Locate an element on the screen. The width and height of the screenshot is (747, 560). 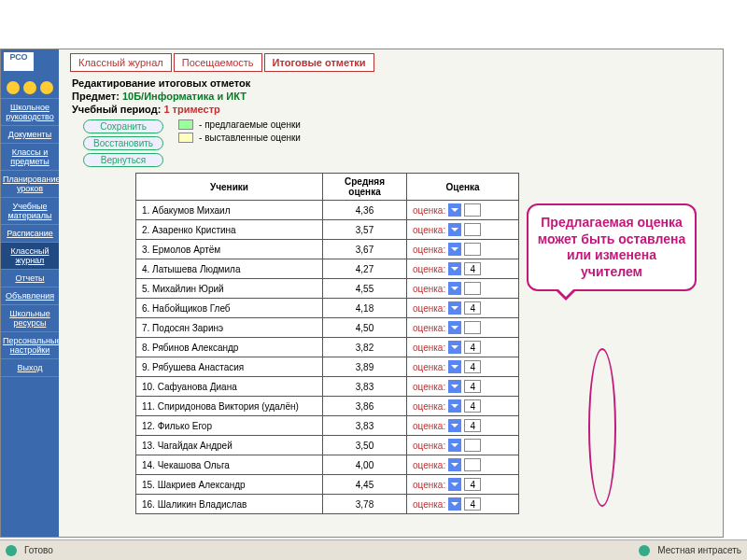
col-grade: Оценка is located at coordinates (463, 187).